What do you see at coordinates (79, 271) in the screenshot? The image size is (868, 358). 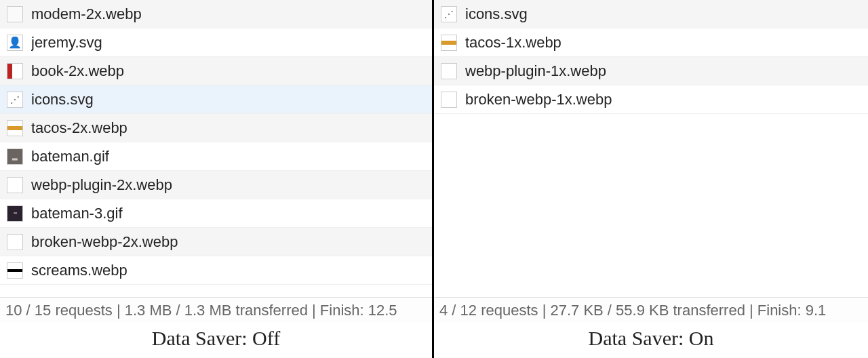 I see `file-name-label: screams.webp` at bounding box center [79, 271].